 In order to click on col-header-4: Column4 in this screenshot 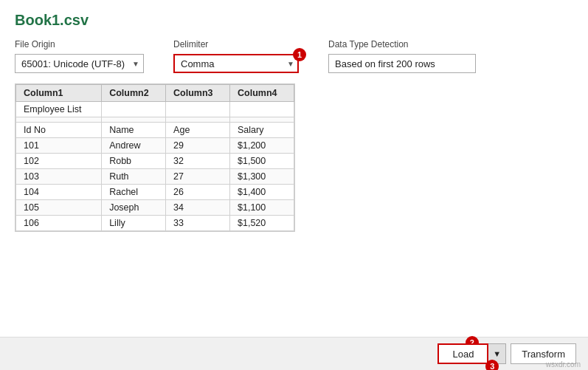, I will do `click(263, 93)`.